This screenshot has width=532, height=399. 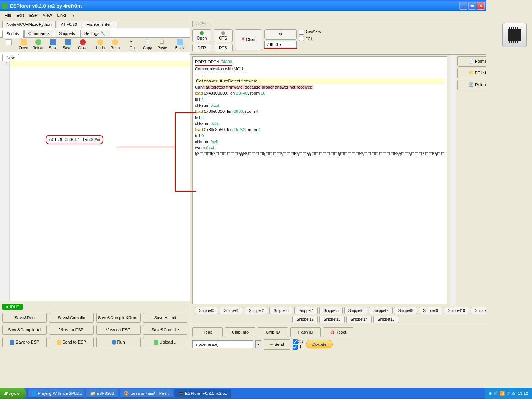 What do you see at coordinates (280, 45) in the screenshot?
I see `baud-select: 74880 ▾` at bounding box center [280, 45].